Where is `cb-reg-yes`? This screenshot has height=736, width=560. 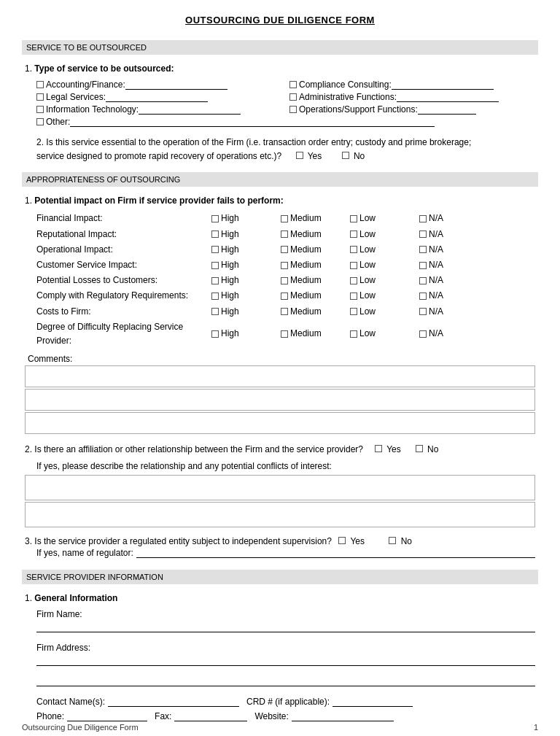 cb-reg-yes is located at coordinates (342, 541).